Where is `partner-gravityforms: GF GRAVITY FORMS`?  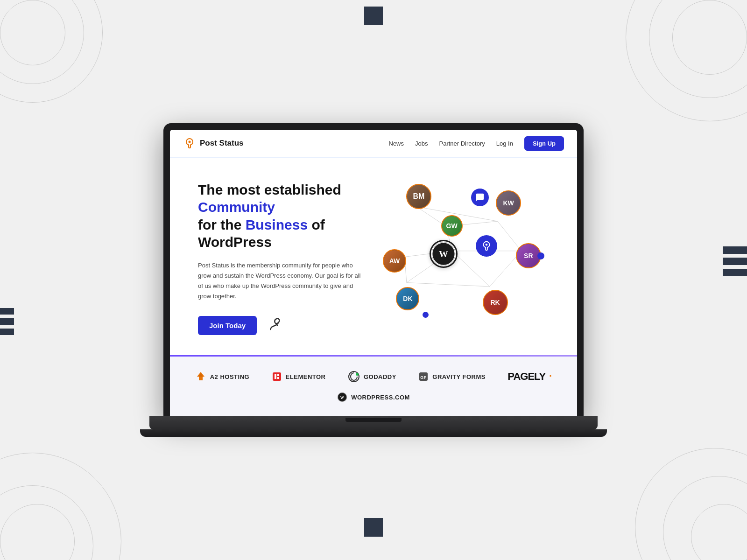
partner-gravityforms: GF GRAVITY FORMS is located at coordinates (452, 377).